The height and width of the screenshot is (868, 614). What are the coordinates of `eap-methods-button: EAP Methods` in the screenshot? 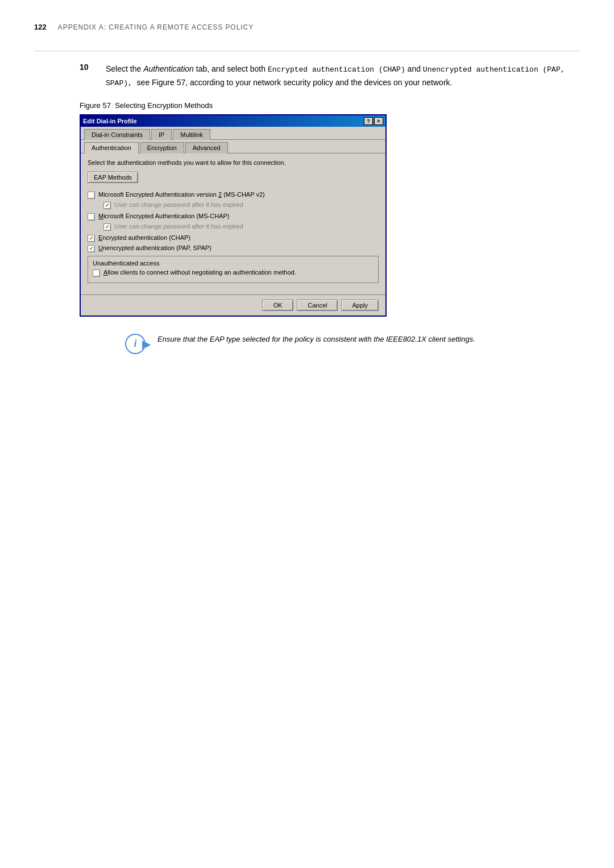 It's located at (113, 177).